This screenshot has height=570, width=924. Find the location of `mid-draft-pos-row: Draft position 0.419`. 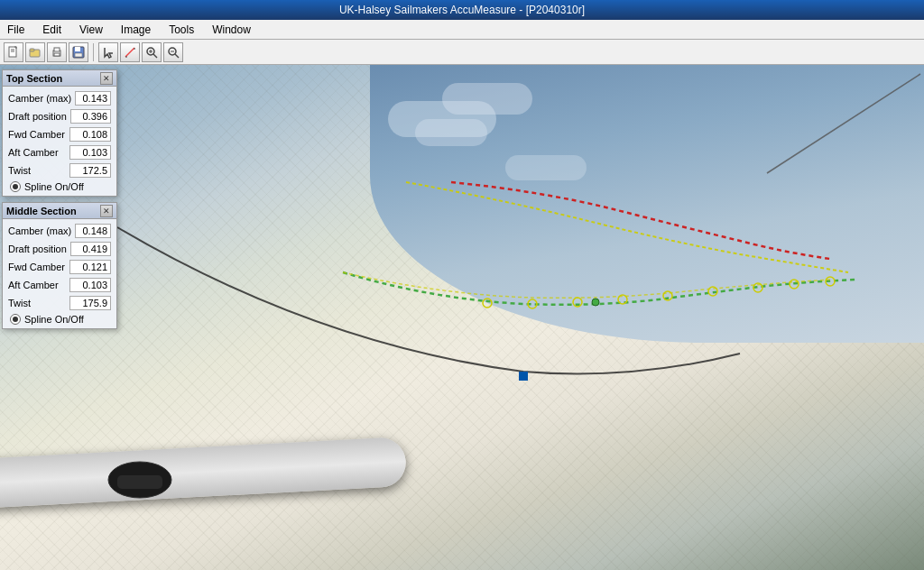

mid-draft-pos-row: Draft position 0.419 is located at coordinates (60, 249).